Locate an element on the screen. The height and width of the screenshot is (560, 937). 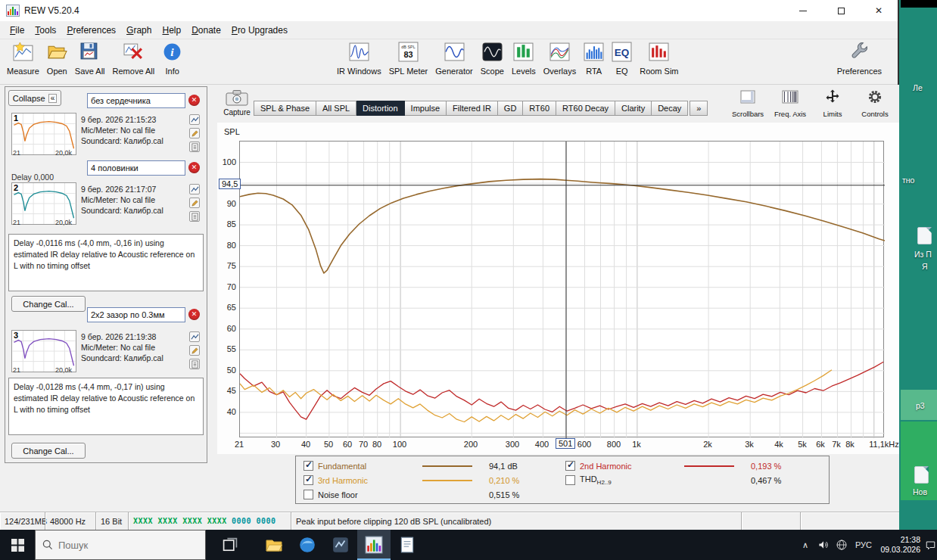
tab-gd: GD is located at coordinates (511, 108).